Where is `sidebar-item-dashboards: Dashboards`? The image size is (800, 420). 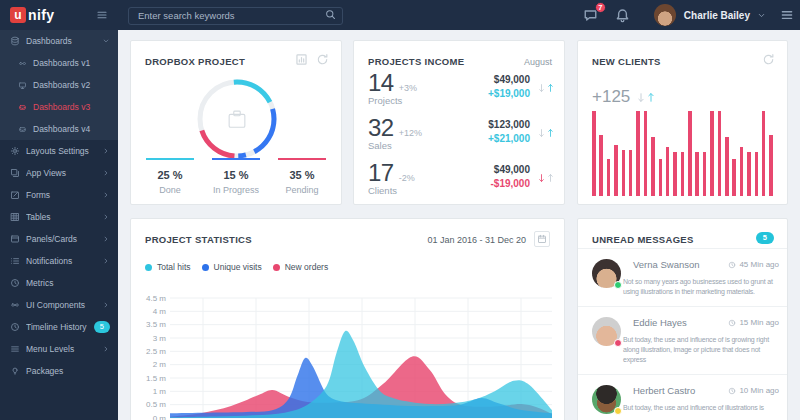 sidebar-item-dashboards: Dashboards is located at coordinates (59, 41).